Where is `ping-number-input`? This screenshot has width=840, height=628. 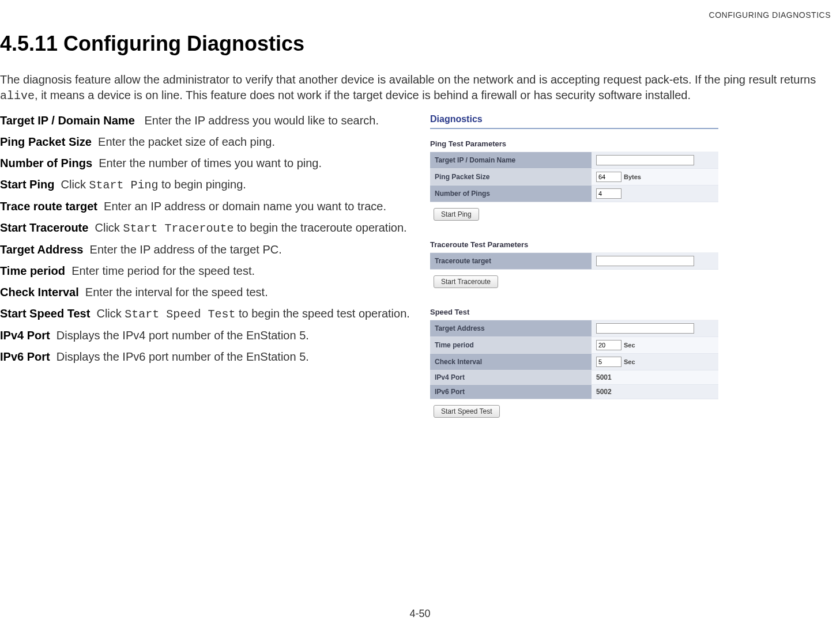
ping-number-input is located at coordinates (609, 194).